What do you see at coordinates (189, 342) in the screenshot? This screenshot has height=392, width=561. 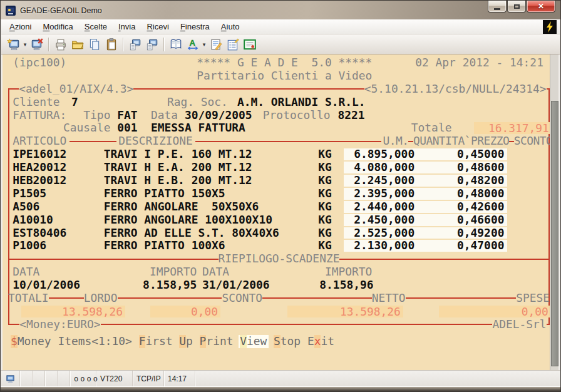 I see `command-up: p` at bounding box center [189, 342].